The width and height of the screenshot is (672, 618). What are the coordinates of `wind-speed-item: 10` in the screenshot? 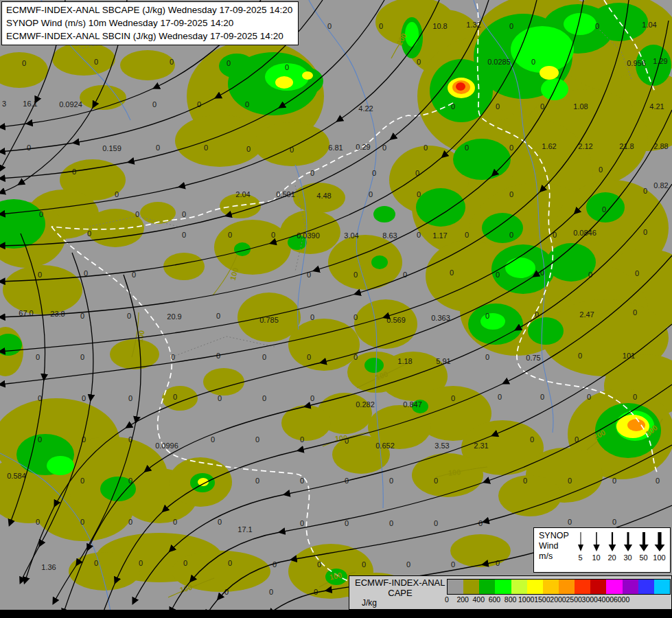 It's located at (596, 546).